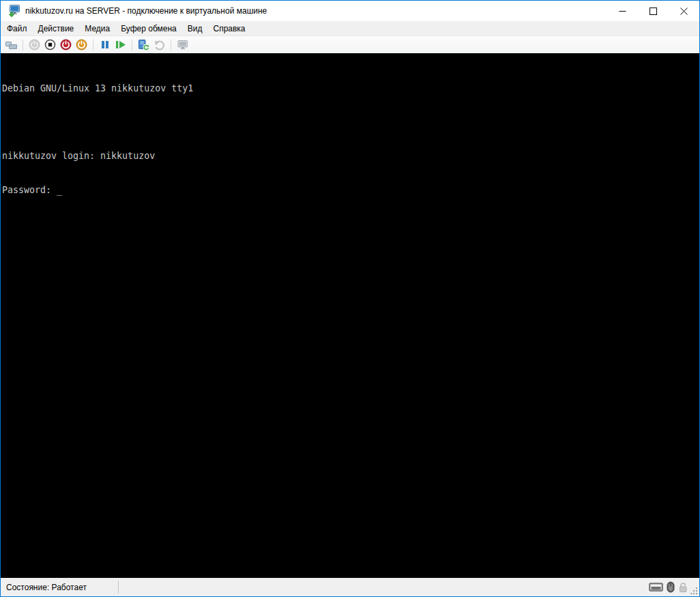 This screenshot has width=700, height=597. I want to click on turn-off-icon, so click(50, 45).